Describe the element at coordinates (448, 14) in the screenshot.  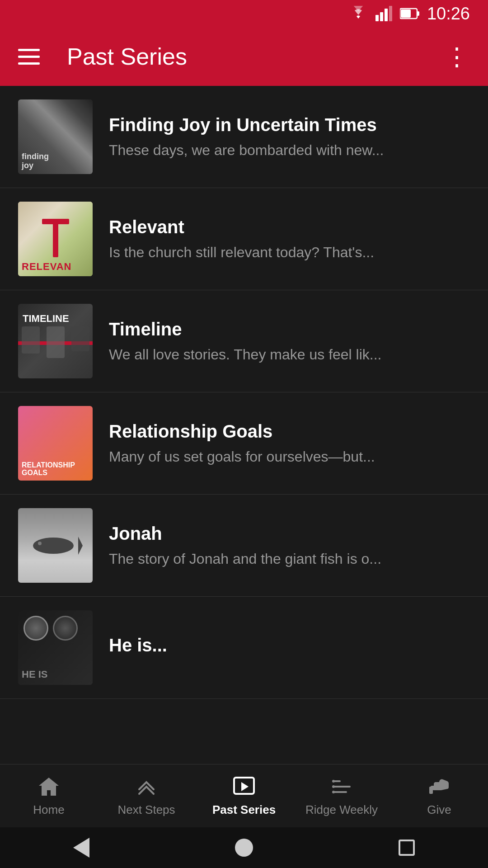
I see `status-time: 10:26` at that location.